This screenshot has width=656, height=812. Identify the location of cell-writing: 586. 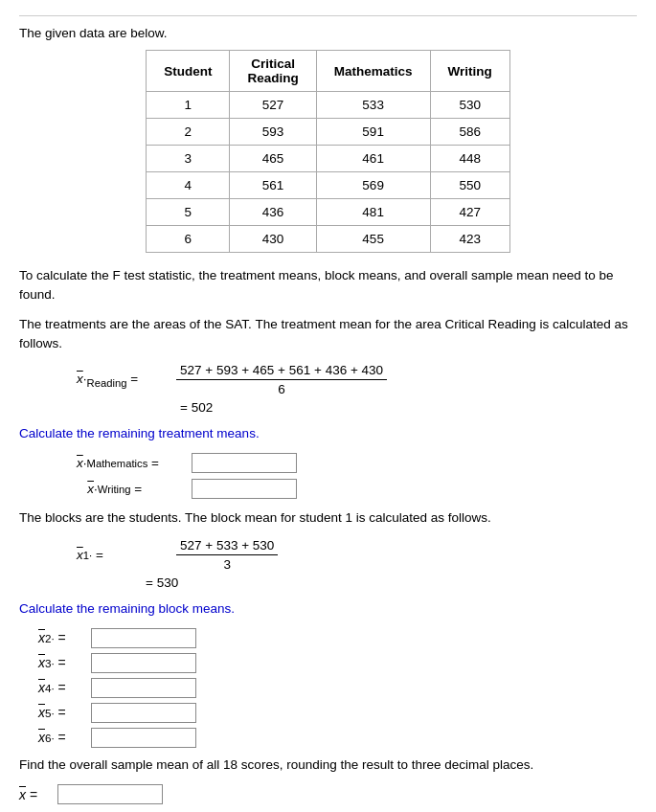
(469, 132).